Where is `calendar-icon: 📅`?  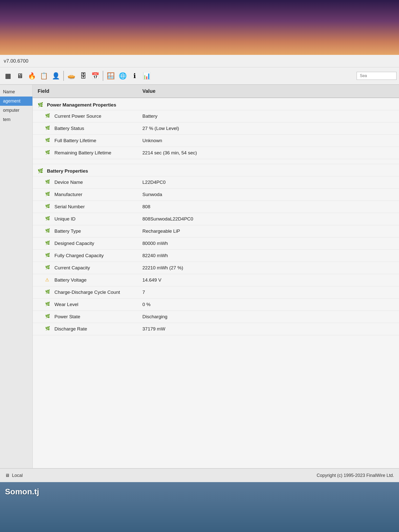 calendar-icon: 📅 is located at coordinates (95, 76).